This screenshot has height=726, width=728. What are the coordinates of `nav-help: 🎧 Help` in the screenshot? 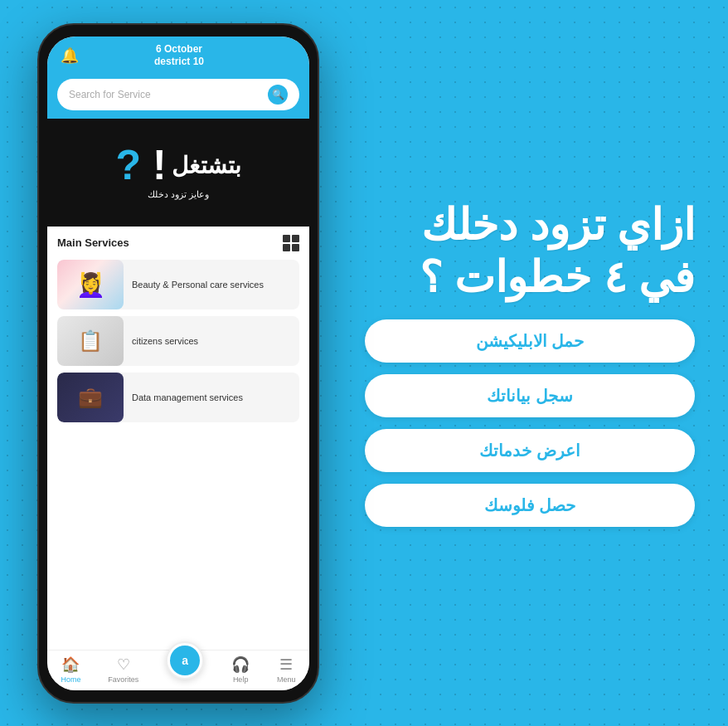 It's located at (240, 670).